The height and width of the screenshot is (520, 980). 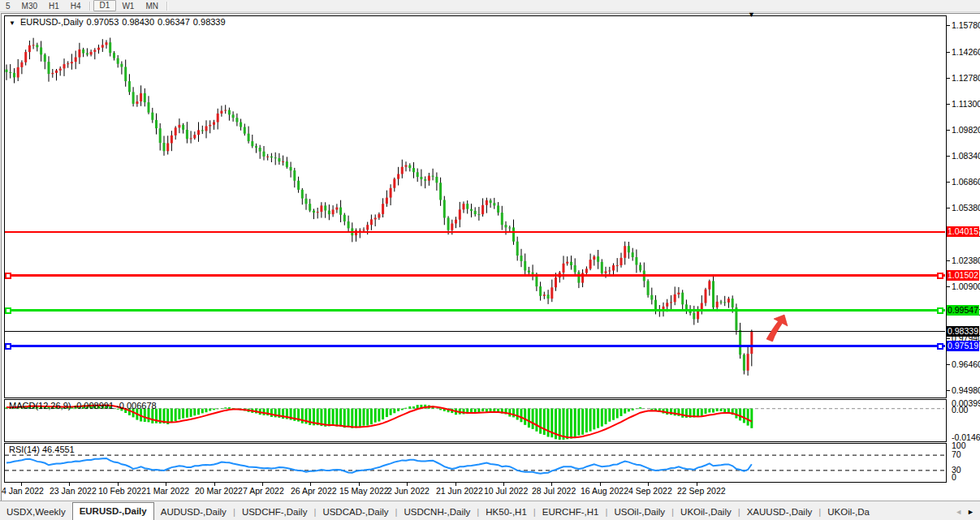 I want to click on tab-usdcad-daily: USDCAD-,Daily, so click(x=356, y=511).